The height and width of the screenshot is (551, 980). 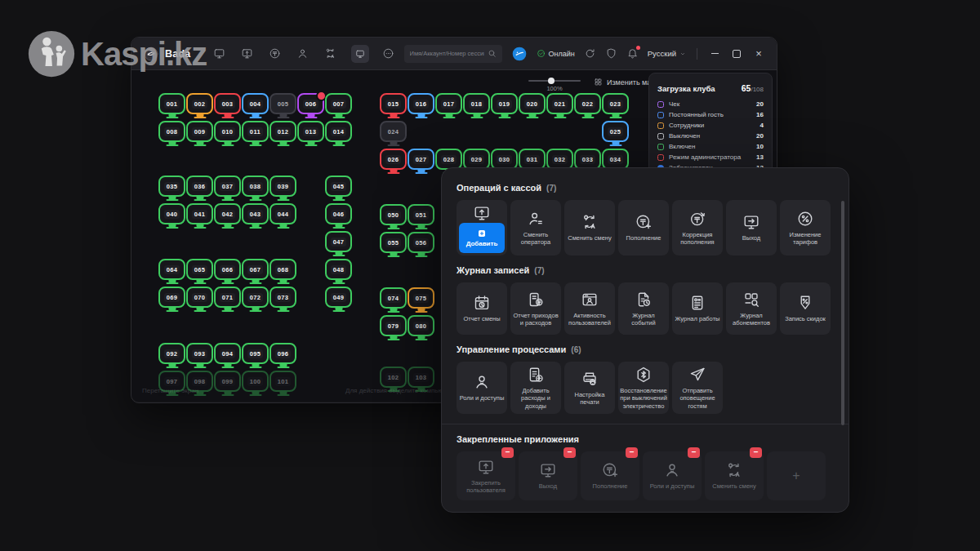 What do you see at coordinates (310, 104) in the screenshot?
I see `monitor-006: 006` at bounding box center [310, 104].